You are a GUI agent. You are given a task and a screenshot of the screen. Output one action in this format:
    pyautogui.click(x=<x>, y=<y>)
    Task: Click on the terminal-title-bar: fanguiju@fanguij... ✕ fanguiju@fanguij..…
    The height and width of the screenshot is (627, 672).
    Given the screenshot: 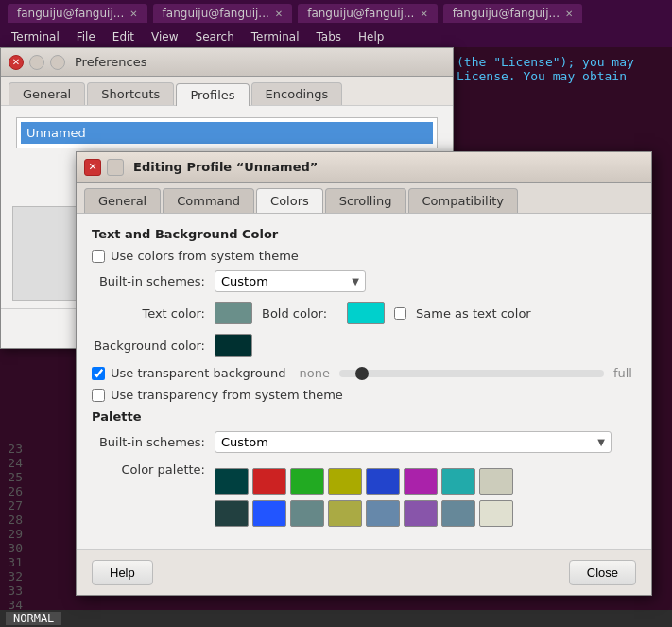 What is the action you would take?
    pyautogui.click(x=336, y=13)
    